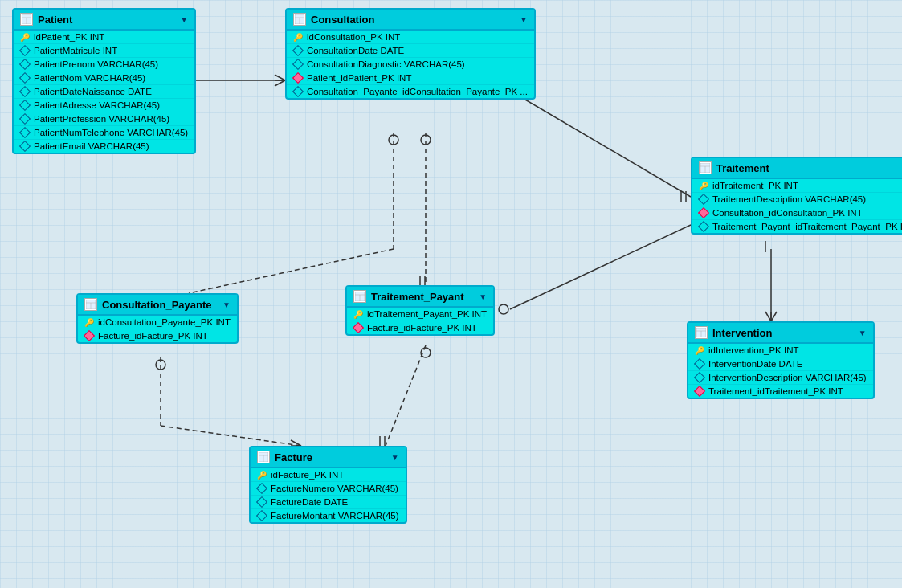 The image size is (902, 588). I want to click on table-row: Traitement_Payant_idTraitement_Payant_PK…, so click(797, 227).